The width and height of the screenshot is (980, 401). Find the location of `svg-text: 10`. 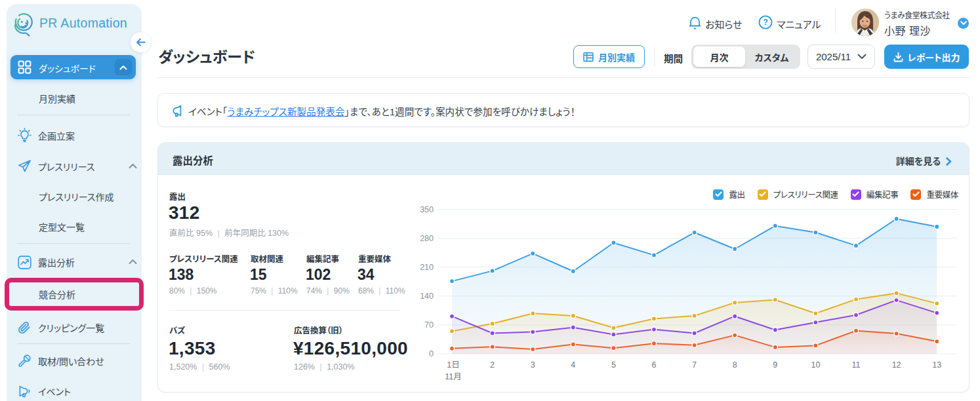

svg-text: 10 is located at coordinates (815, 365).